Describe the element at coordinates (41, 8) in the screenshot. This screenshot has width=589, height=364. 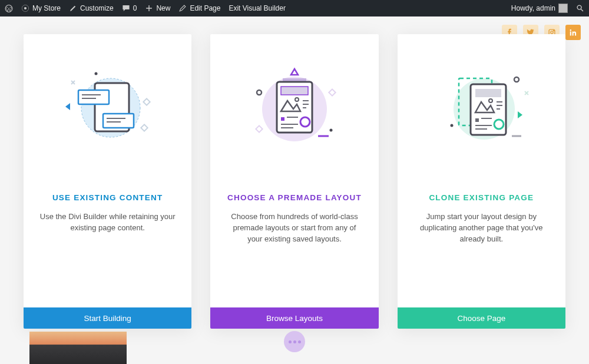
I see `site-name-link: My Store` at that location.